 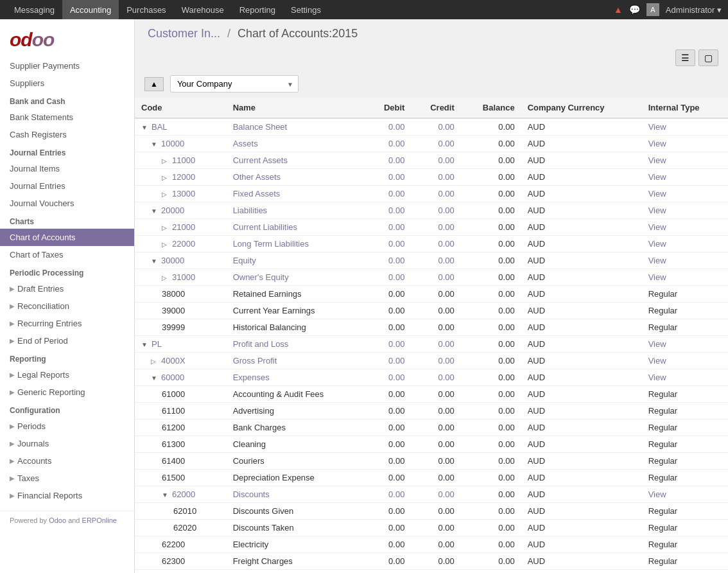 I want to click on cell-name: Current Assets, so click(x=297, y=161).